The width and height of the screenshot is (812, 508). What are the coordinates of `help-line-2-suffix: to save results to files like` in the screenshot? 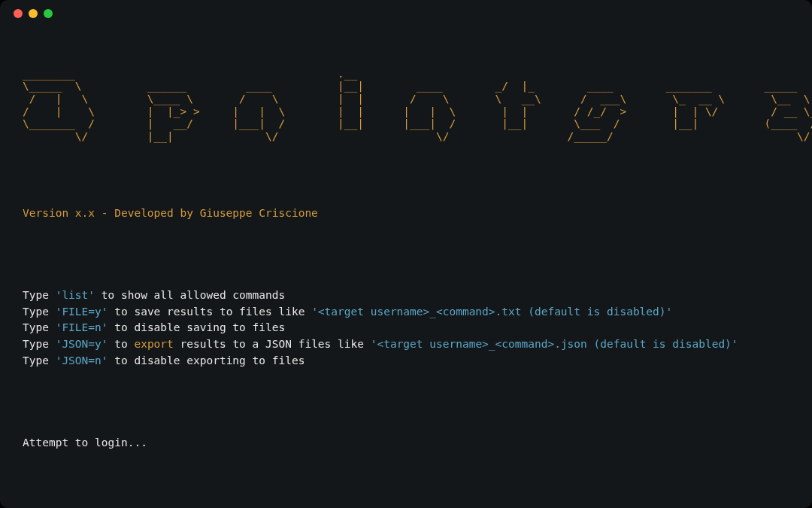 It's located at (211, 312).